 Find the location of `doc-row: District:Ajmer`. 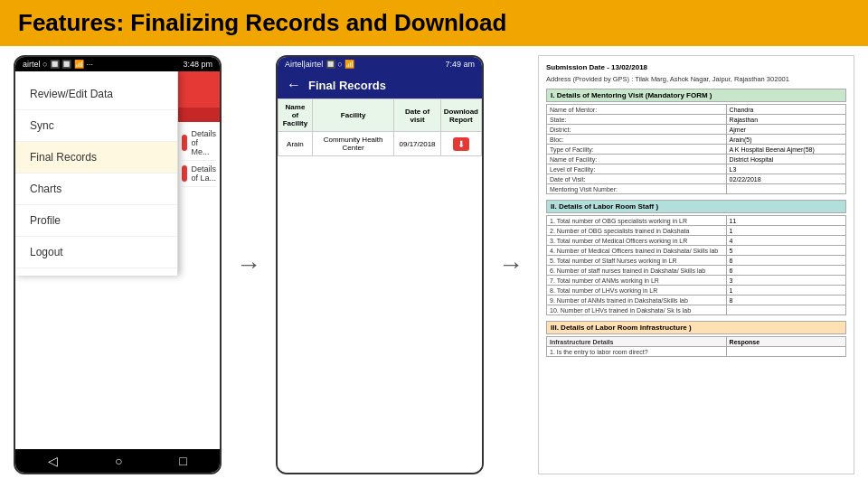

doc-row: District:Ajmer is located at coordinates (696, 130).